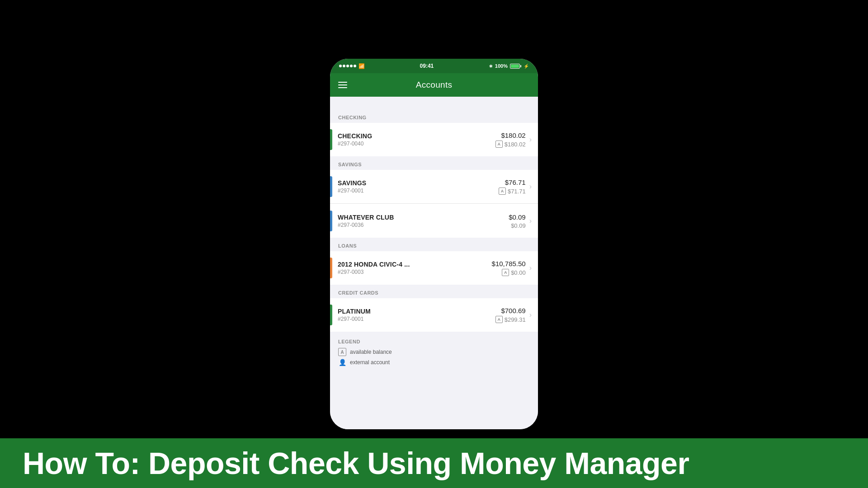 The height and width of the screenshot is (488, 868). Describe the element at coordinates (434, 315) in the screenshot. I see `credit-cards-cards: PLATINUM #297-0001 $700.69 A $299.31 ›` at that location.